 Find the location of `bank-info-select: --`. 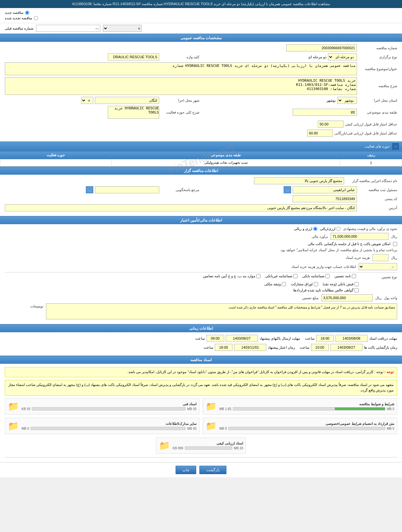

bank-info-select: -- is located at coordinates (378, 267).